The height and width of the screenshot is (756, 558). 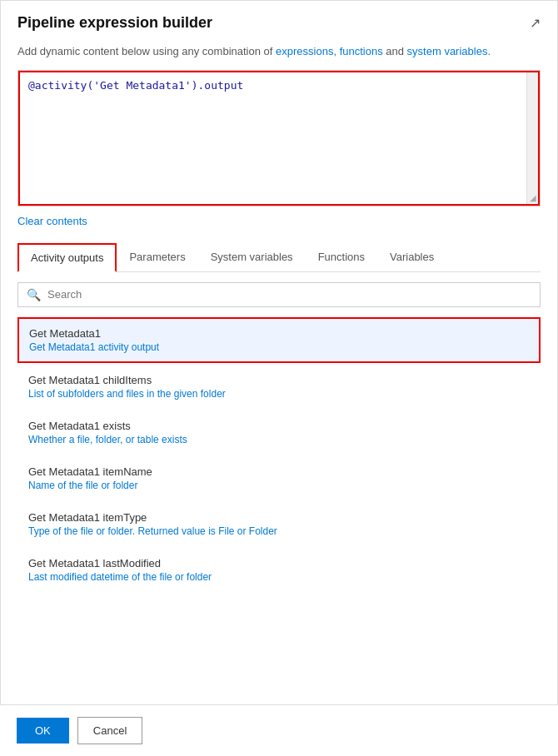 What do you see at coordinates (449, 52) in the screenshot?
I see `system-variables-link: system variables.` at bounding box center [449, 52].